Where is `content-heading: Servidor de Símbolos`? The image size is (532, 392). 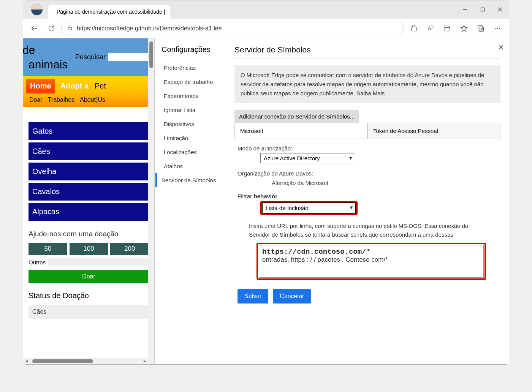
content-heading: Servidor de Símbolos is located at coordinates (367, 50).